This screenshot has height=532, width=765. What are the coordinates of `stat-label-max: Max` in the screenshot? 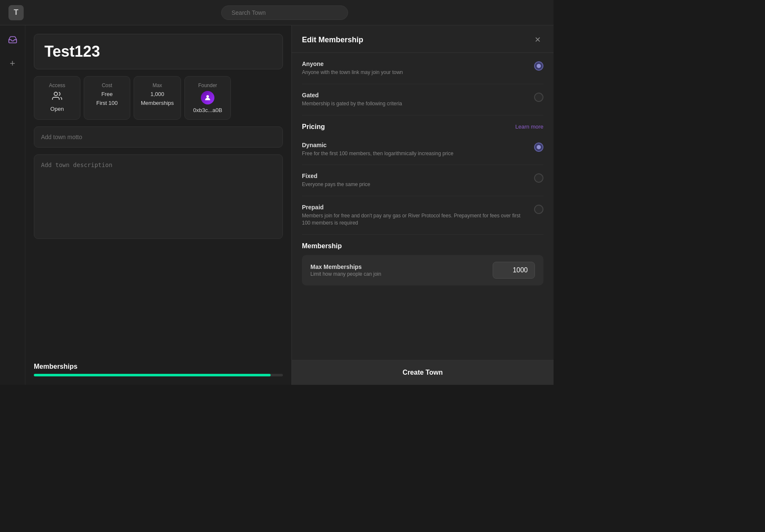 It's located at (157, 85).